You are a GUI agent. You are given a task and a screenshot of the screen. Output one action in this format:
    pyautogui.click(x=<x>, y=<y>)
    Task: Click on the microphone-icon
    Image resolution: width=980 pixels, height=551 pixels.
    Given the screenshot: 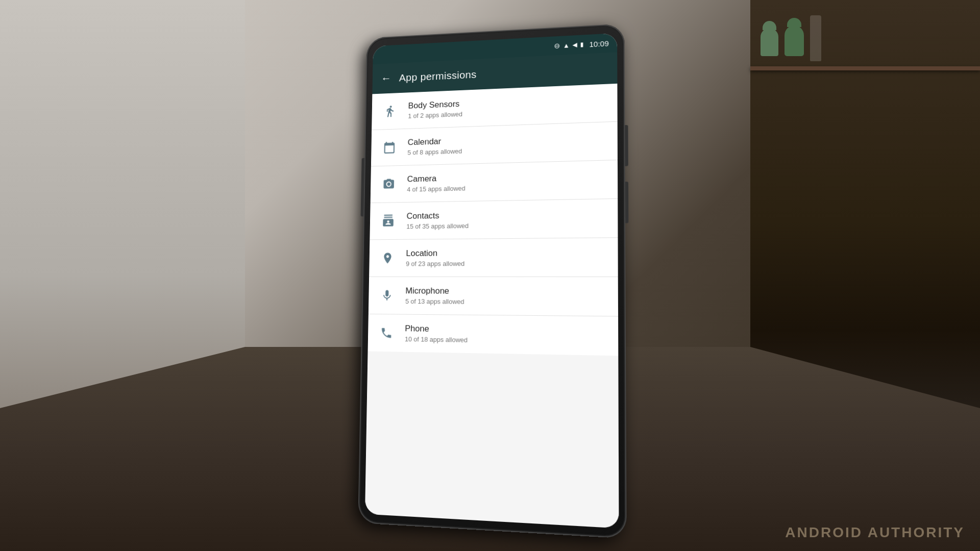 What is the action you would take?
    pyautogui.click(x=387, y=295)
    